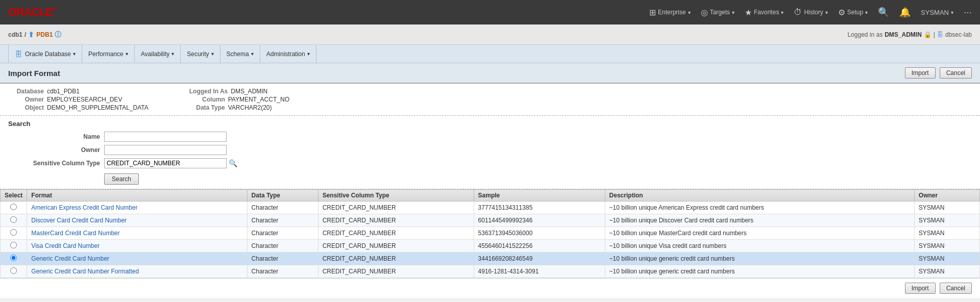 The height and width of the screenshot is (302, 980). What do you see at coordinates (920, 73) in the screenshot?
I see `import-button: Import` at bounding box center [920, 73].